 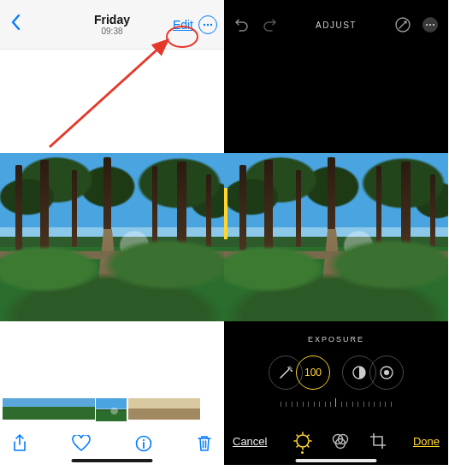 What do you see at coordinates (359, 373) in the screenshot?
I see `brilliance-icon` at bounding box center [359, 373].